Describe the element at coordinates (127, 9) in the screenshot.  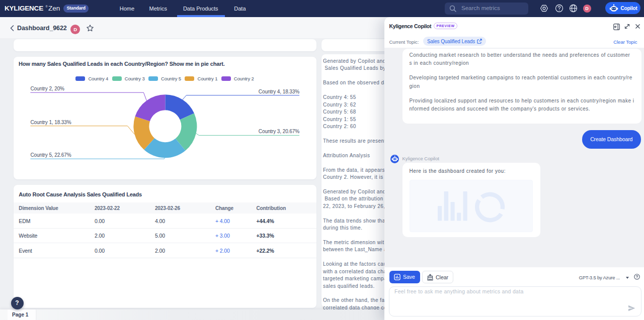
I see `nav-item-home: Home` at that location.